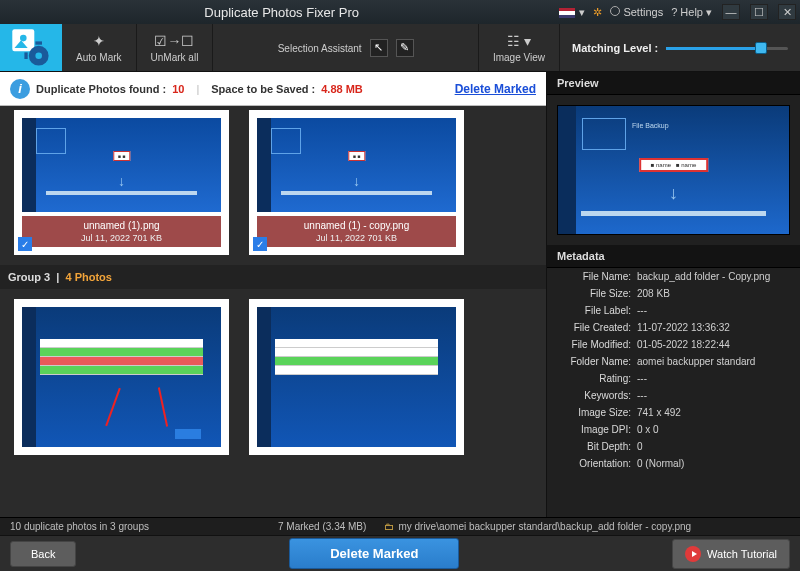 The image size is (800, 571). What do you see at coordinates (346, 48) in the screenshot?
I see `selection-assistant: Selection Assistant ↖ ✎` at bounding box center [346, 48].